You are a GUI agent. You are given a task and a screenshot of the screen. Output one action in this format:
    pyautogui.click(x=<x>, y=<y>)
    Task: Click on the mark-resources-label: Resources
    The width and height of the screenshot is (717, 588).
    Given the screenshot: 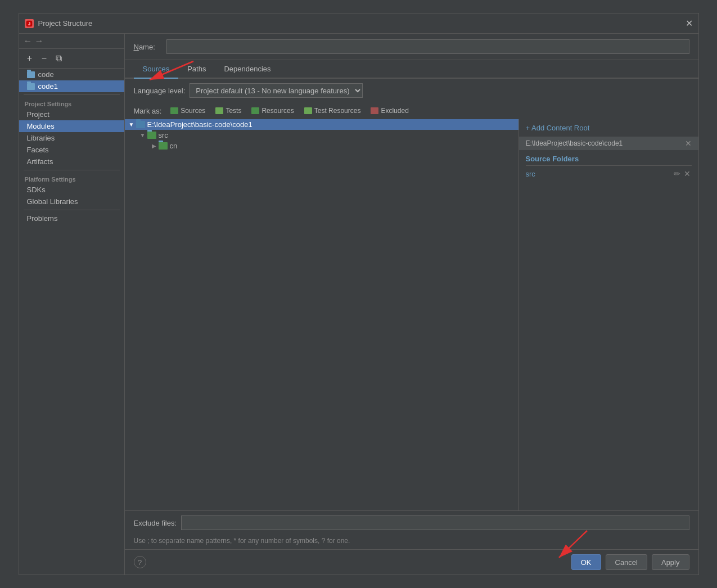 What is the action you would take?
    pyautogui.click(x=278, y=111)
    